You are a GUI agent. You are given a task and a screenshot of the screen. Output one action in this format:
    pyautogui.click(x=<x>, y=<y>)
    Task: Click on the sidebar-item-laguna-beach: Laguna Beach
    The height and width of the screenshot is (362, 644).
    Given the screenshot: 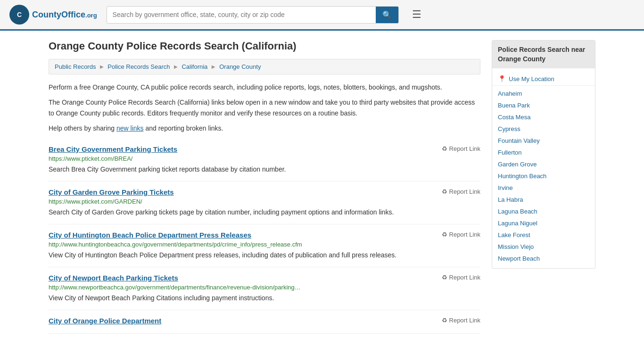 What is the action you would take?
    pyautogui.click(x=544, y=211)
    